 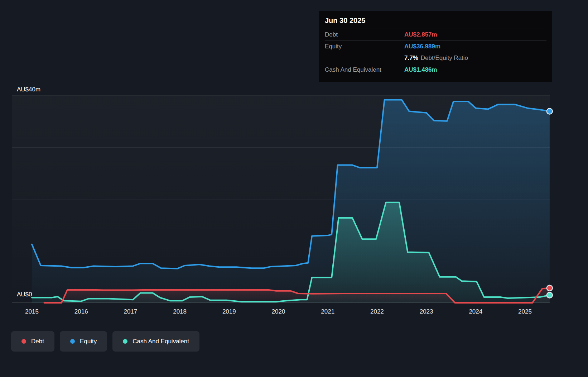 I want to click on y-axis-zero-label: AU$0, so click(x=24, y=295).